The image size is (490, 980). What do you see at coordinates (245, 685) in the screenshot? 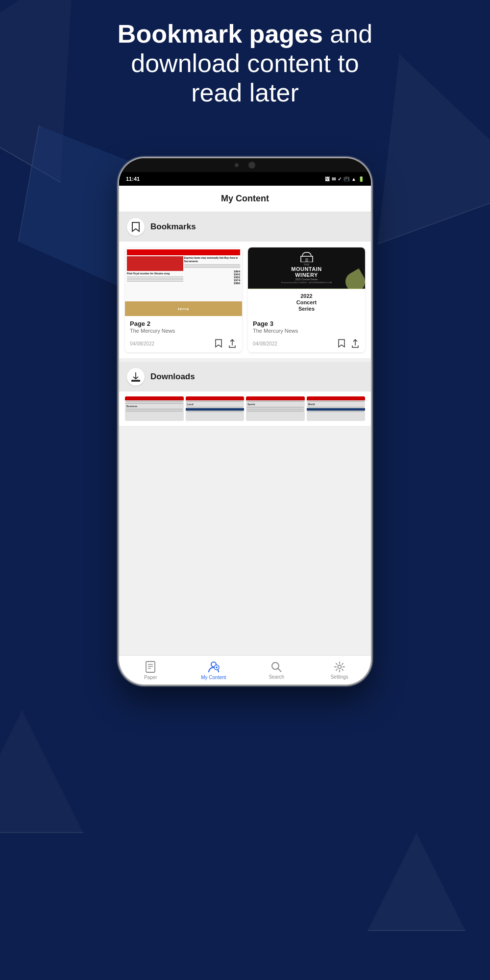
I see `android-navbar: ◀ ⬤ ⬜` at bounding box center [245, 685].